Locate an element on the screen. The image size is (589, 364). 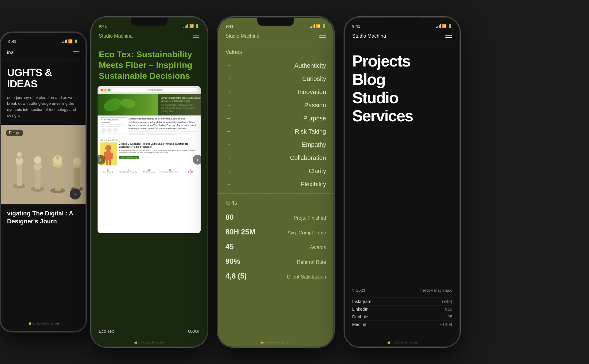
phone-4-url: 🔒 studiomachina.com is located at coordinates (402, 343).